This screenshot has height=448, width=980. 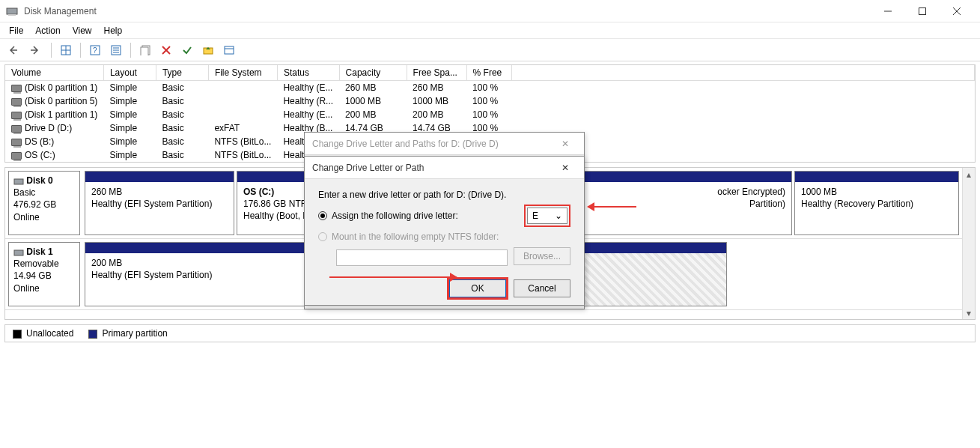 I want to click on close-button, so click(x=957, y=11).